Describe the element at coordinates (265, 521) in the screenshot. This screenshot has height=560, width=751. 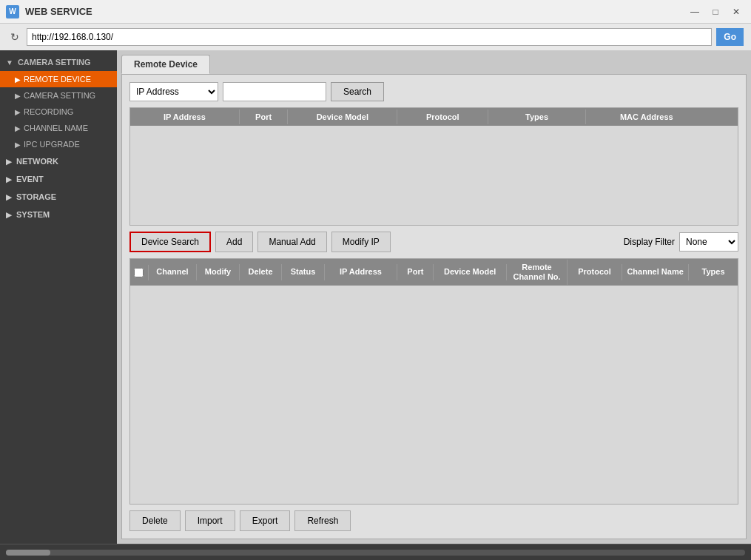
I see `export-button: Export` at that location.